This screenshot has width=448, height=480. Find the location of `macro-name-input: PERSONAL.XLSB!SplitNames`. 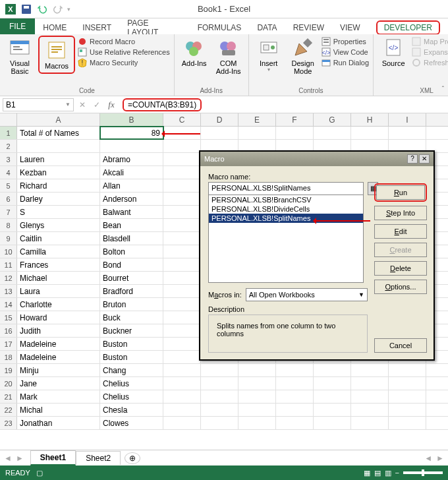

macro-name-input: PERSONAL.XLSB!SplitNames is located at coordinates (286, 189).